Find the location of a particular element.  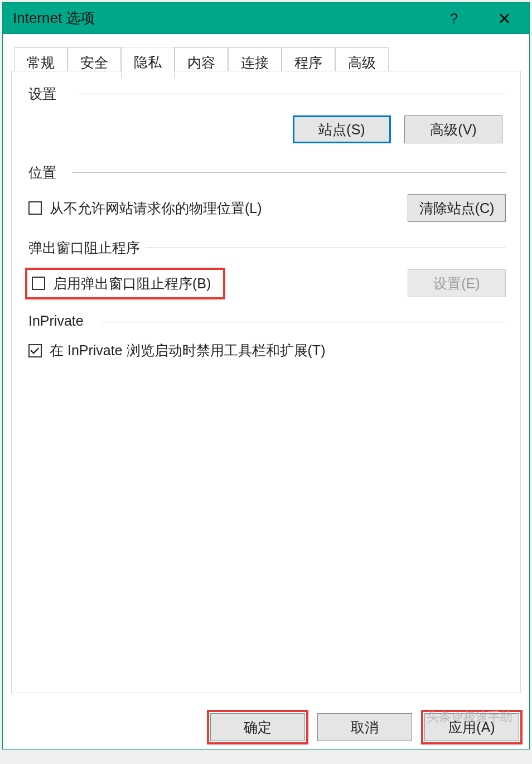

help-button: ? is located at coordinates (454, 18).